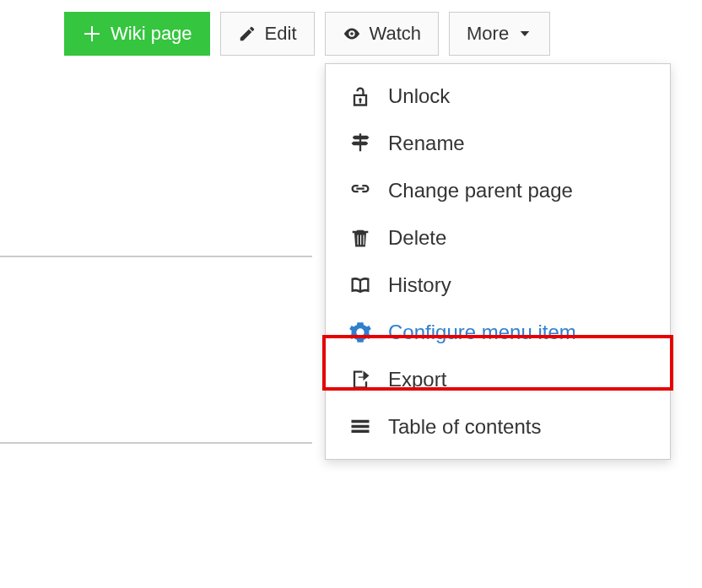 This screenshot has height=588, width=702. I want to click on dropdown-item-label: Delete, so click(417, 238).